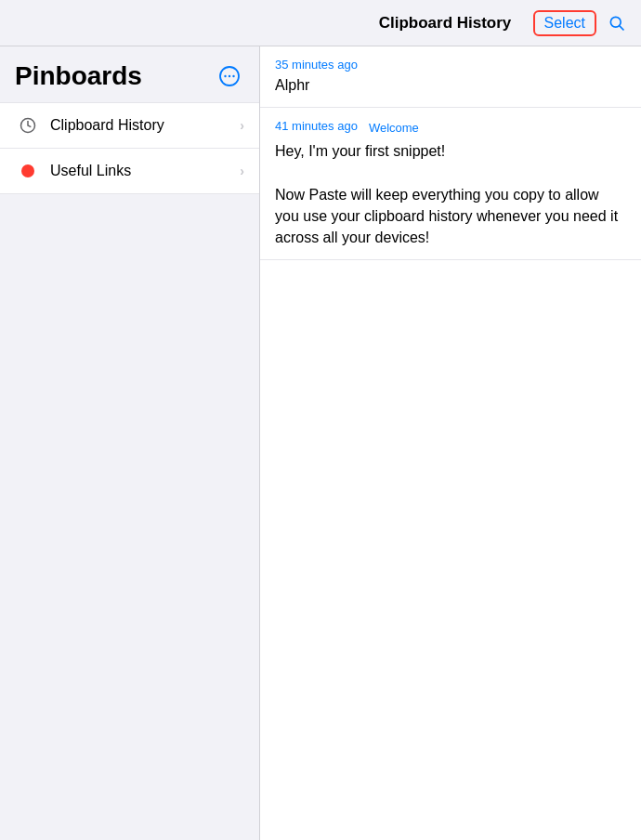 This screenshot has height=840, width=641. I want to click on nav-bar-center-right: Clipboard History Select, so click(445, 23).